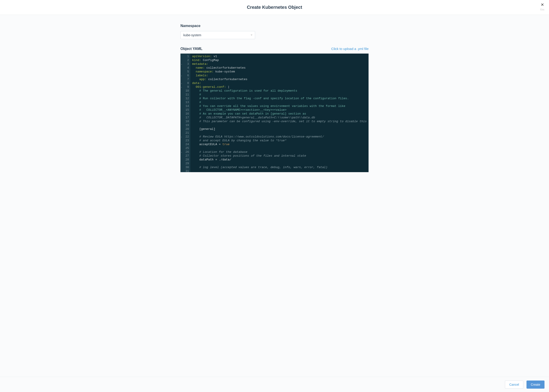 The width and height of the screenshot is (549, 392). What do you see at coordinates (280, 72) in the screenshot?
I see `code-line: namespace: kube-system` at bounding box center [280, 72].